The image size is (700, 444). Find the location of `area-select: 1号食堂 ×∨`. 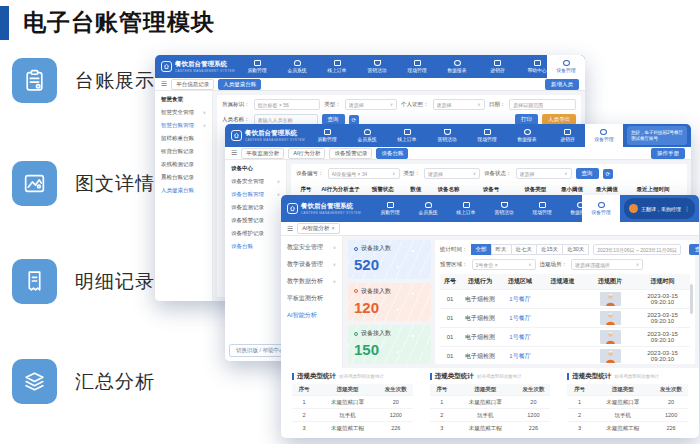

area-select: 1号食堂 ×∨ is located at coordinates (504, 264).